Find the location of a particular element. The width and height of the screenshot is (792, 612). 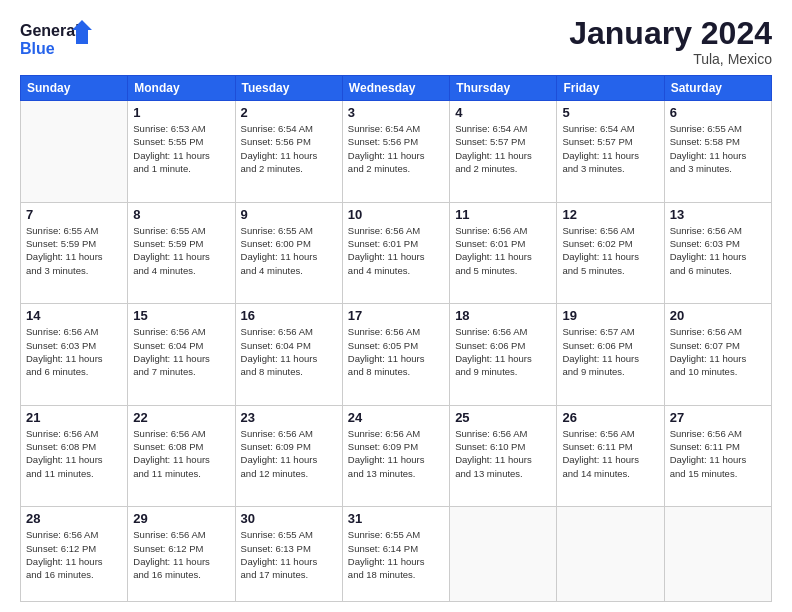

calendar-cell: 27Sunrise: 6:56 AMSunset: 6:11 PMDayligh… is located at coordinates (718, 456).